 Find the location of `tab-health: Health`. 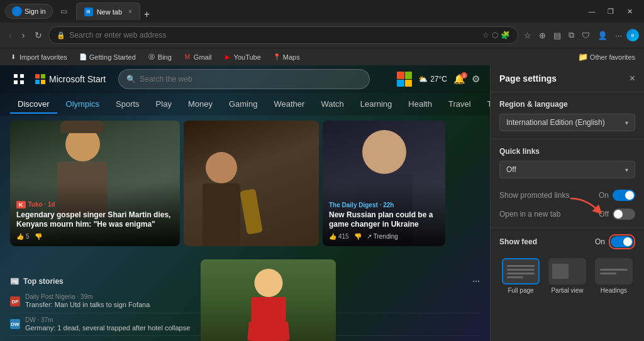

tab-health: Health is located at coordinates (420, 104).